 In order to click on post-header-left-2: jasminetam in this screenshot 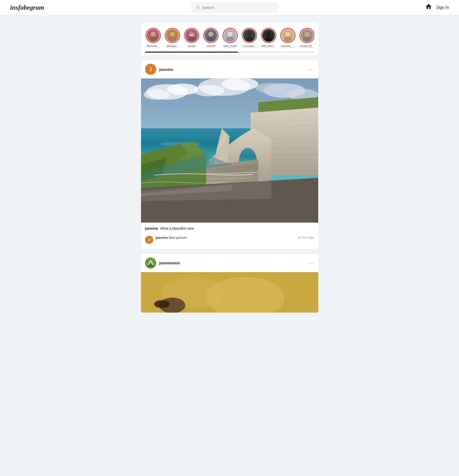, I will do `click(163, 263)`.